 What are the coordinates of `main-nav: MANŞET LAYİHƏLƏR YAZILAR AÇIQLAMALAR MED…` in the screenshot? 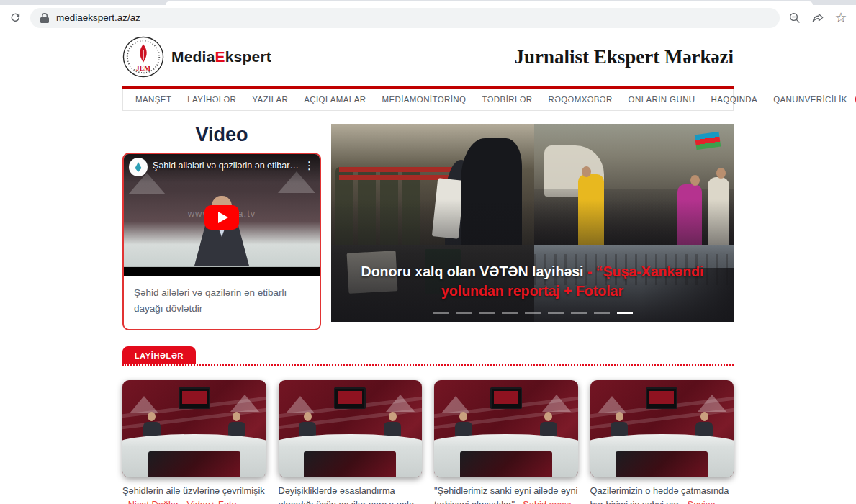 It's located at (428, 99).